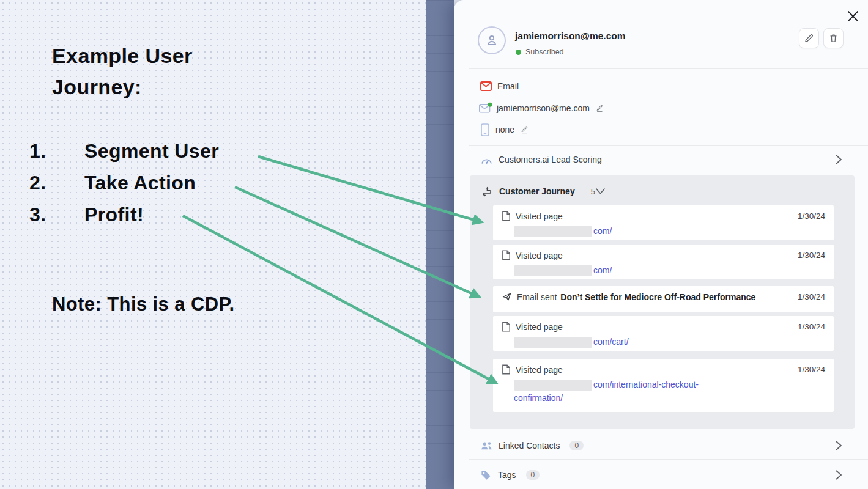 This screenshot has height=489, width=868. Describe the element at coordinates (508, 86) in the screenshot. I see `channel-label: Email` at that location.